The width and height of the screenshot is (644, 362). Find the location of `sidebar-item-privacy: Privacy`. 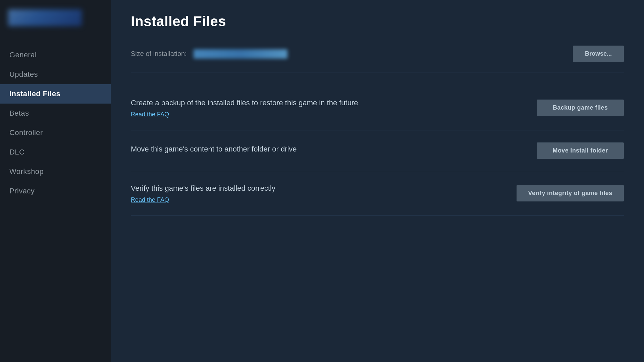

sidebar-item-privacy: Privacy is located at coordinates (55, 191).